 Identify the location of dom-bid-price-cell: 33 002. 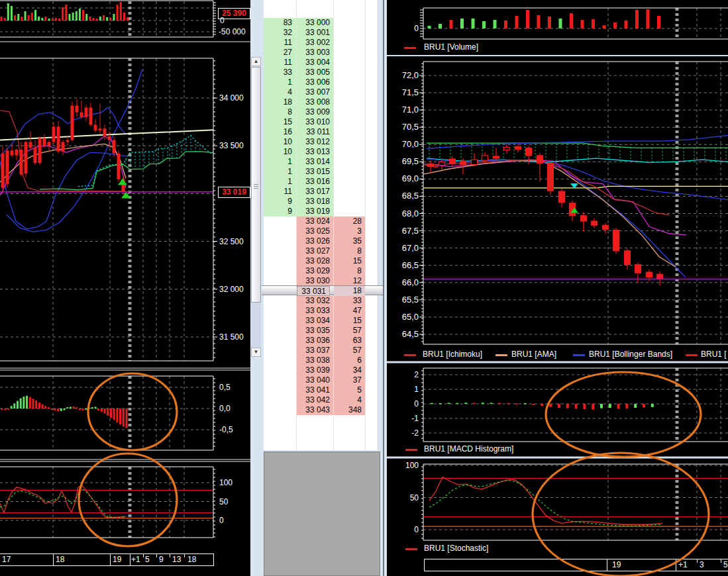
(315, 42).